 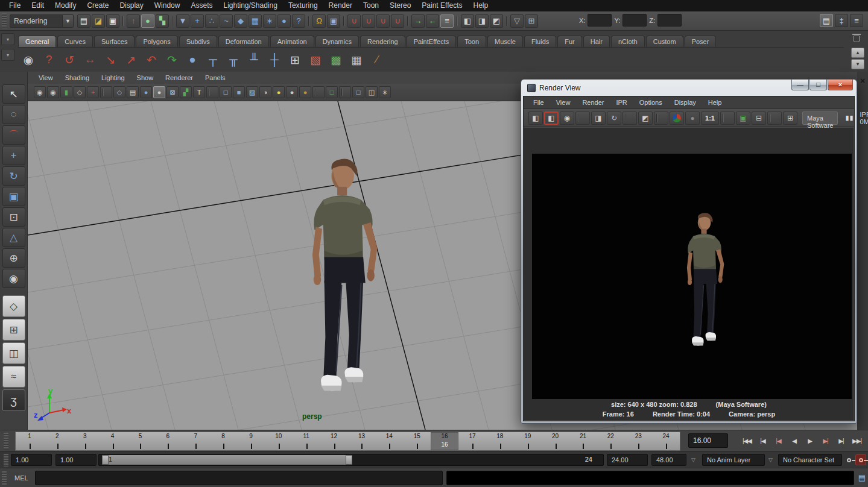 What do you see at coordinates (168, 441) in the screenshot?
I see `frame-cell: 6` at bounding box center [168, 441].